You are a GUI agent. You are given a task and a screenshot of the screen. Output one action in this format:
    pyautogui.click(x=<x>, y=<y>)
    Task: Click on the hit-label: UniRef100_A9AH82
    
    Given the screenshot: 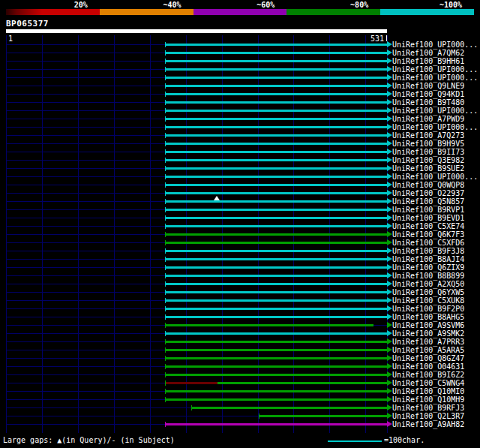 What is the action you would take?
    pyautogui.click(x=428, y=425)
    